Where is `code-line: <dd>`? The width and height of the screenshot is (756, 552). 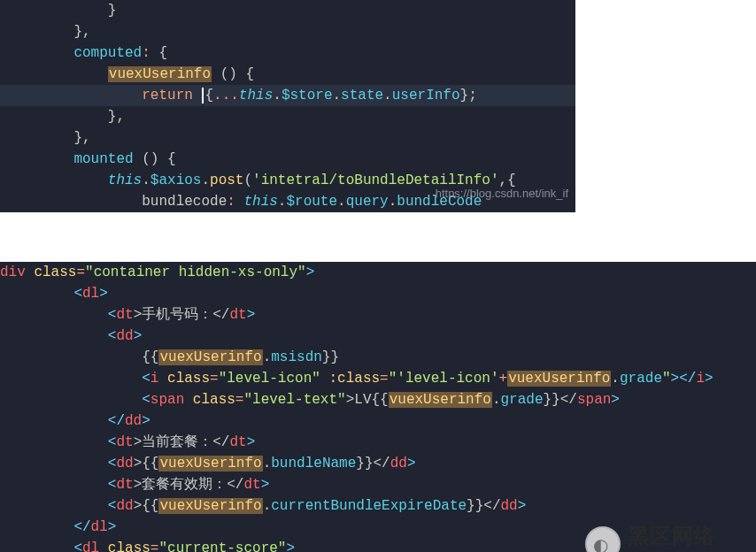
code-line: <dd> is located at coordinates (378, 336).